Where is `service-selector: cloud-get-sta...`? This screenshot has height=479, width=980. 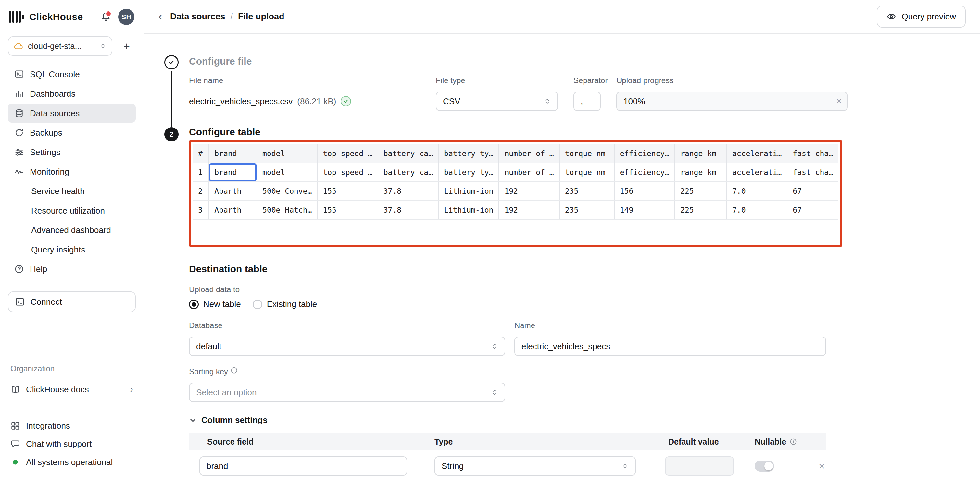
service-selector: cloud-get-sta... is located at coordinates (60, 46).